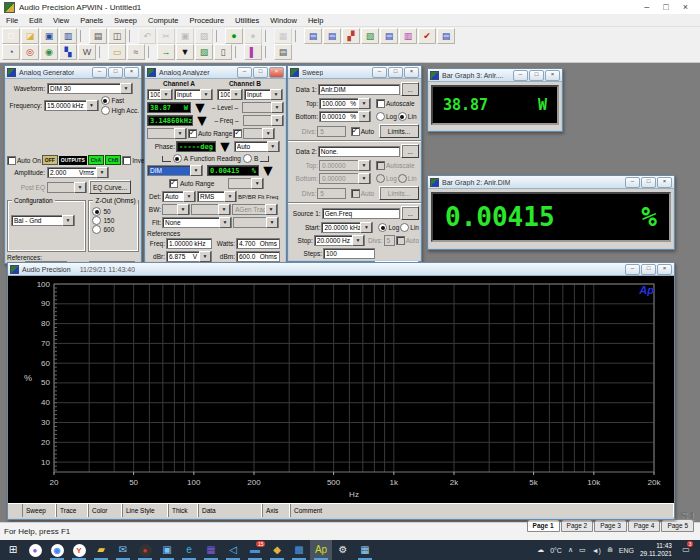 This screenshot has height=560, width=700. Describe the element at coordinates (117, 36) in the screenshot. I see `print-preview-icon: ◫` at that location.